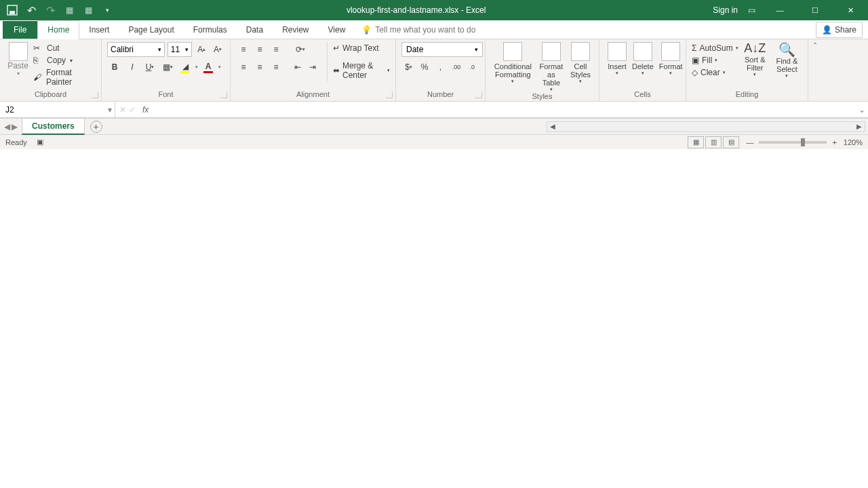  Describe the element at coordinates (123, 110) in the screenshot. I see `cancel-formula-icon: ✕` at that location.